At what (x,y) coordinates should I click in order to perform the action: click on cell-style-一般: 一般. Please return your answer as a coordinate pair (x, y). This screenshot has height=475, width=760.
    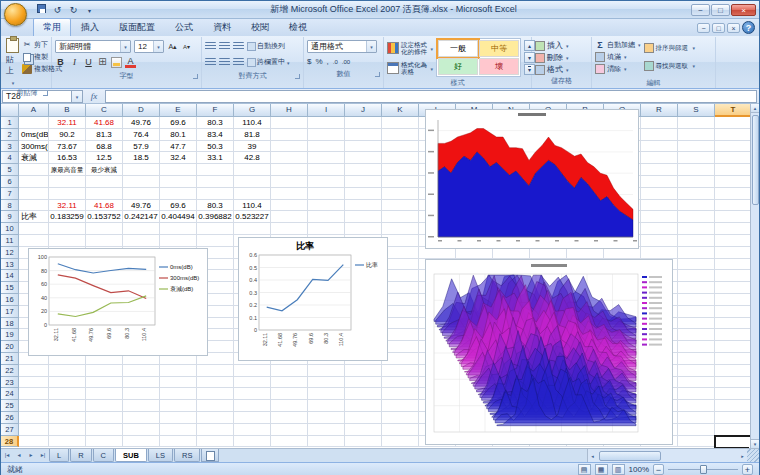
    Looking at the image, I should click on (458, 48).